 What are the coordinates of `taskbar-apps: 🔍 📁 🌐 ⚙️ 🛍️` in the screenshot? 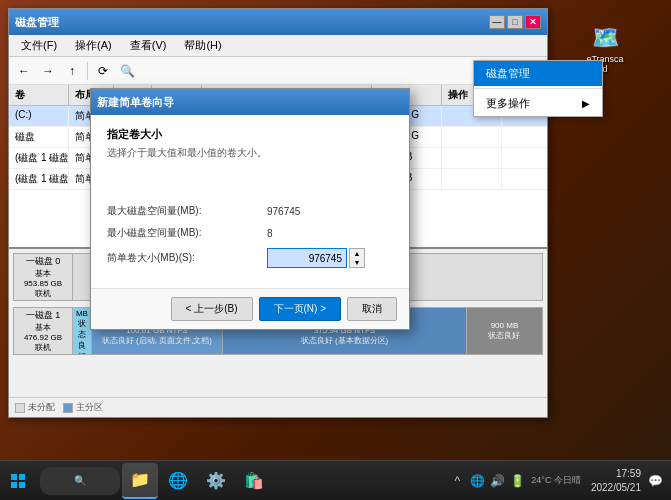 It's located at (156, 481).